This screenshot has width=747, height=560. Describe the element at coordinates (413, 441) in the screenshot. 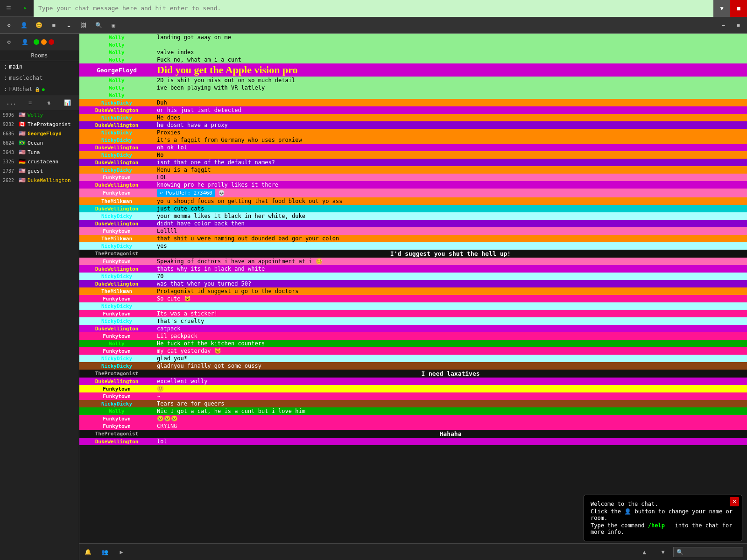

I see `table-row: DukeWellington lol` at that location.